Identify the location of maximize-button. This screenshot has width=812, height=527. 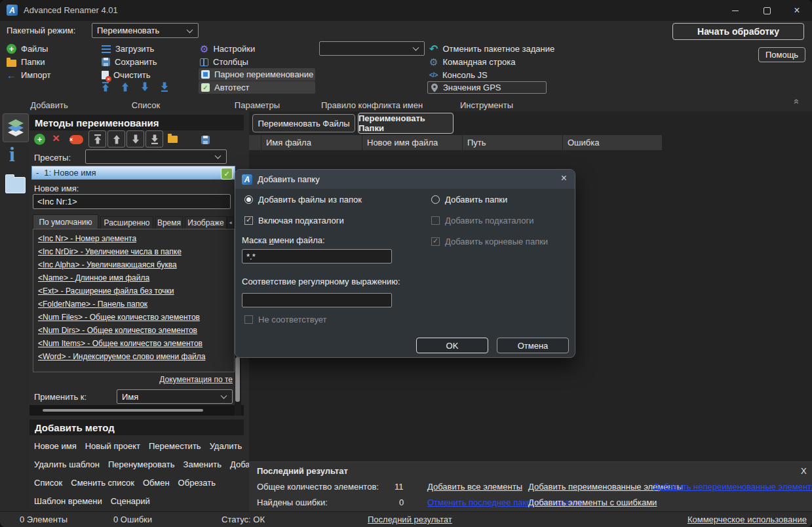
(767, 10).